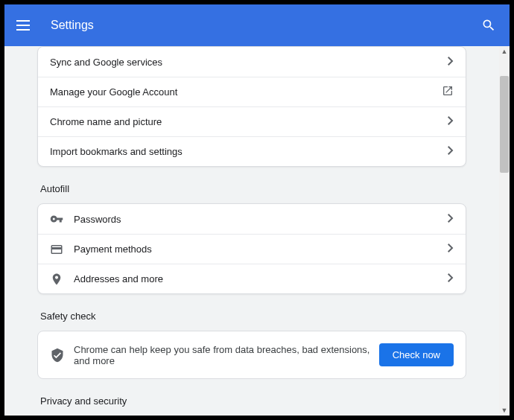 Image resolution: width=514 pixels, height=420 pixels. What do you see at coordinates (261, 279) in the screenshot?
I see `row-label: Addresses and more` at bounding box center [261, 279].